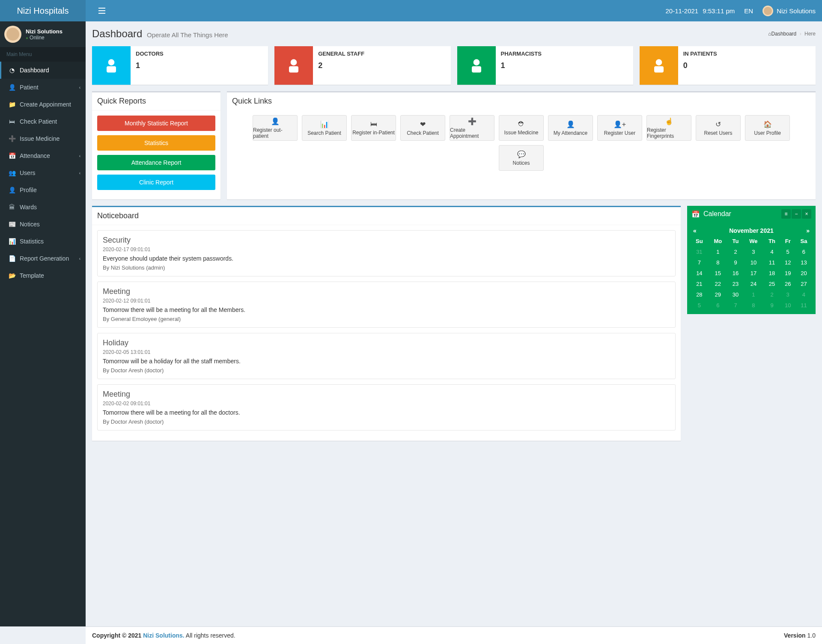 The image size is (822, 644). What do you see at coordinates (736, 294) in the screenshot?
I see `calendar-day: 30` at bounding box center [736, 294].